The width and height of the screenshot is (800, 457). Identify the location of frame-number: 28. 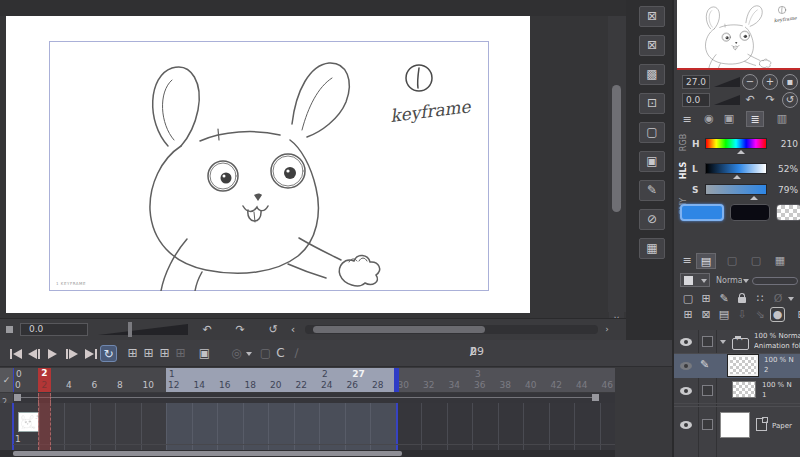
(378, 385).